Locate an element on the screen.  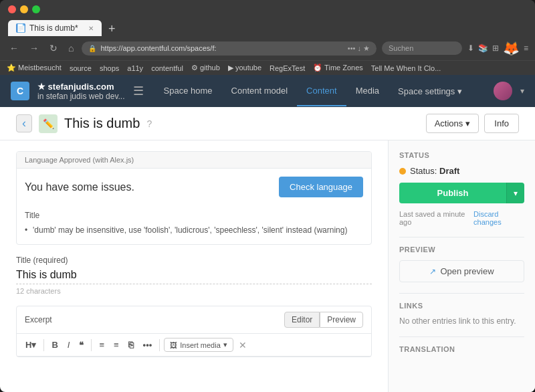
bookmarks-bar: ⭐ Meistbesucht source shops a11y content… is located at coordinates (268, 68).